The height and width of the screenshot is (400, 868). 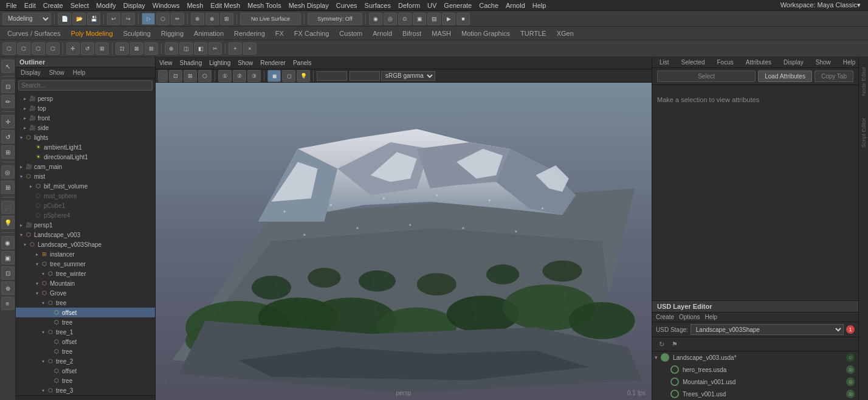 I want to click on toolbar-no-live: No Live Surface, so click(x=270, y=19).